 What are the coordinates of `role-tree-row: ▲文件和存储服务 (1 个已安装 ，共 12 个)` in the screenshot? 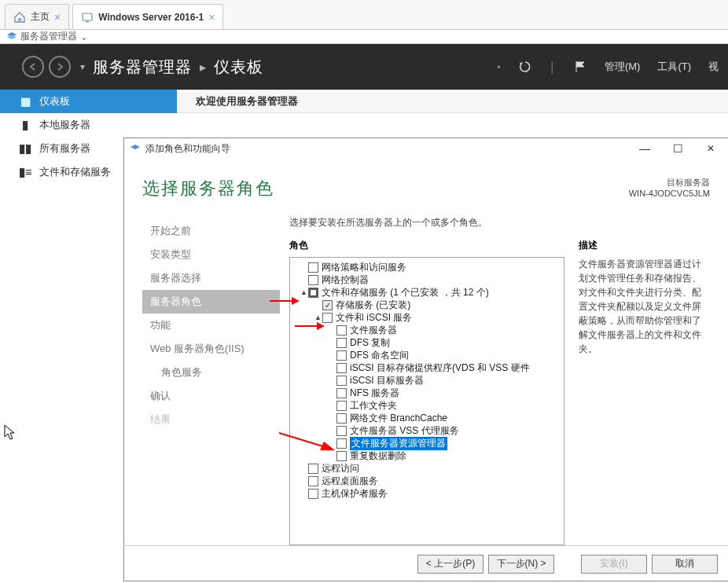 It's located at (427, 292).